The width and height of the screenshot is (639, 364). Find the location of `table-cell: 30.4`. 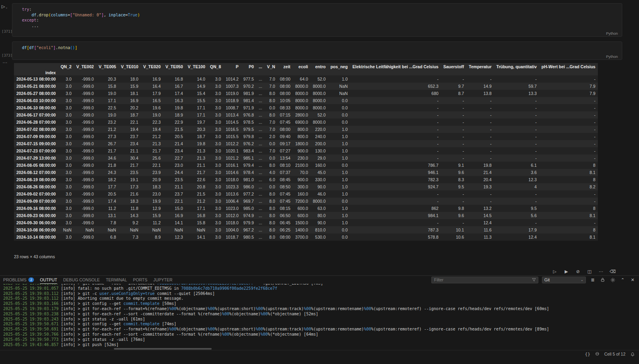

table-cell: 30.4 is located at coordinates (130, 158).